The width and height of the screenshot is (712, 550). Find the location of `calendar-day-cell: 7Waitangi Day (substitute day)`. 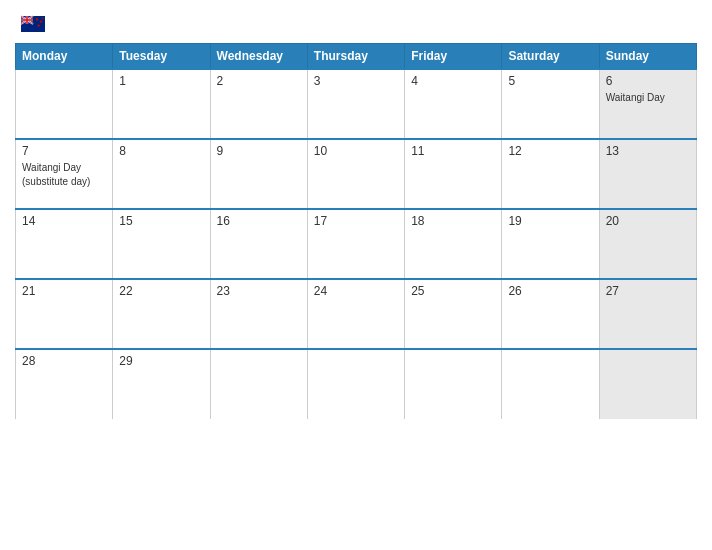

calendar-day-cell: 7Waitangi Day (substitute day) is located at coordinates (64, 174).